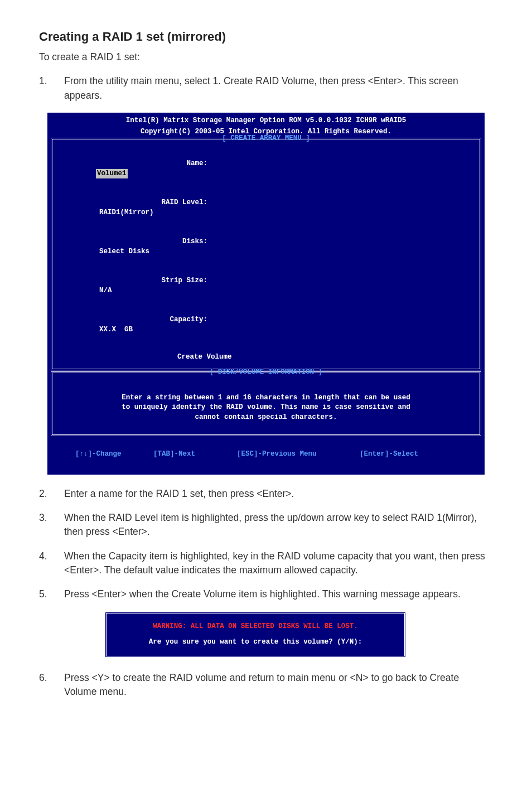  Describe the element at coordinates (266, 357) in the screenshot. I see `bios-create-volume: Create Volume` at that location.